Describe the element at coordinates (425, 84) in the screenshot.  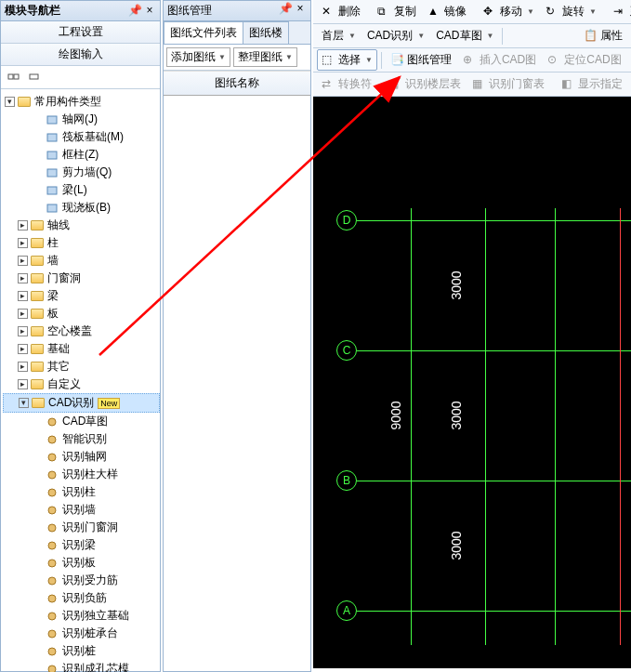
I see `floor-table-button: ▦识别楼层表` at that location.